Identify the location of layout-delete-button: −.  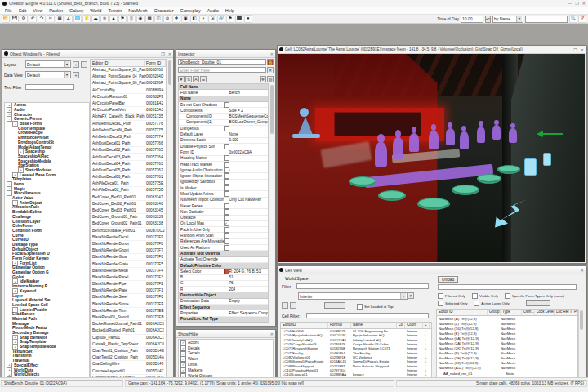
(84, 65).